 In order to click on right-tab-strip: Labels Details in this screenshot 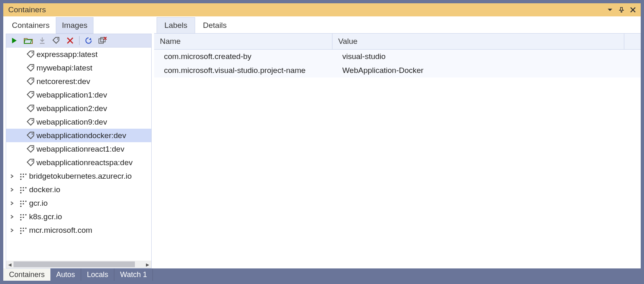, I will do `click(398, 25)`.